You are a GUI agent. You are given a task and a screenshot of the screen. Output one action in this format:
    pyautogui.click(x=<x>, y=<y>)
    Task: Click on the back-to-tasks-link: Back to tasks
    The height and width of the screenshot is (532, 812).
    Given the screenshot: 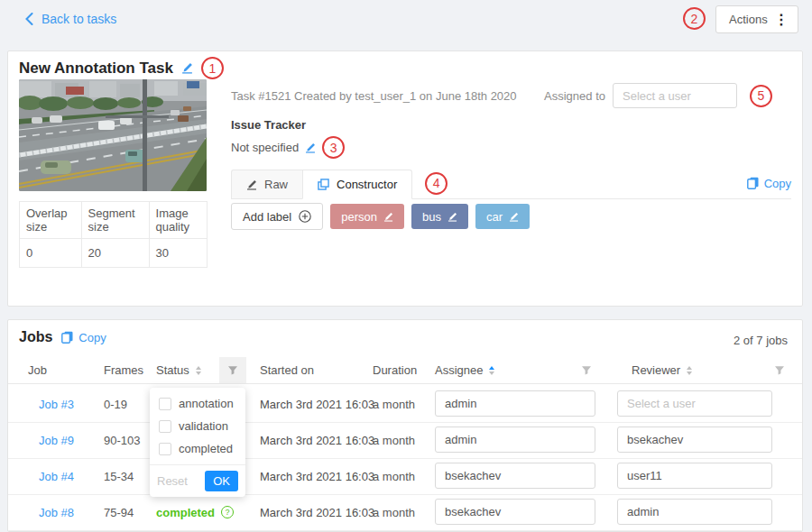 What is the action you would take?
    pyautogui.click(x=70, y=19)
    